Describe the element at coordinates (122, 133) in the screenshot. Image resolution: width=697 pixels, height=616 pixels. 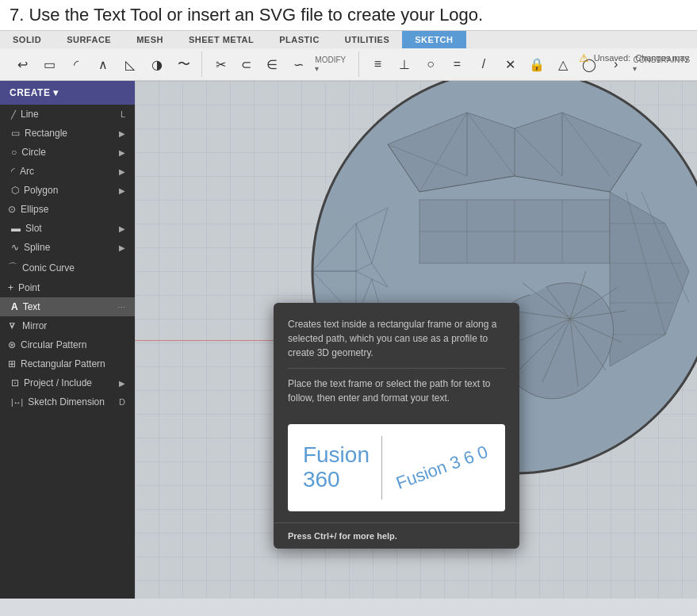
I see `rect-submenu-arrow: ▶` at that location.